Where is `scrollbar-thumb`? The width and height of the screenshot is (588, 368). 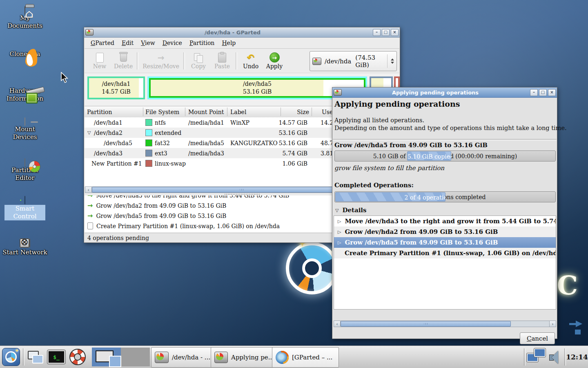
scrollbar-thumb is located at coordinates (425, 324).